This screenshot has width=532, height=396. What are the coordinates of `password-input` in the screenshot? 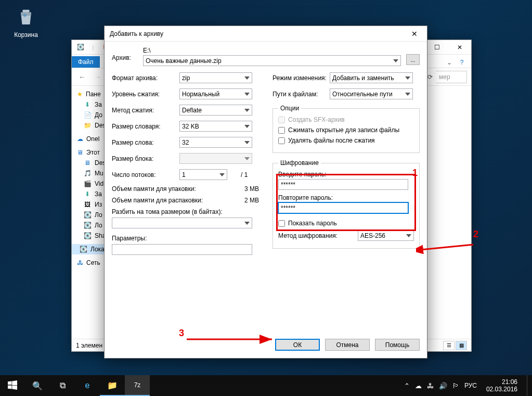 It's located at (343, 184).